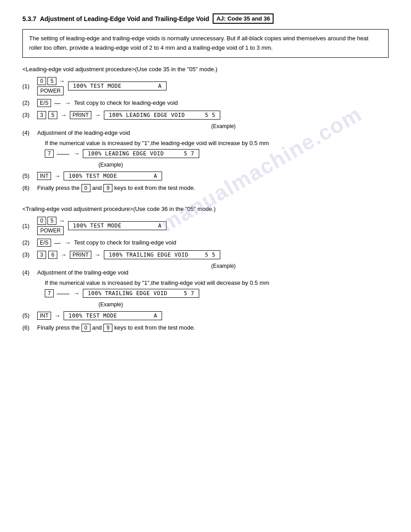  Describe the element at coordinates (98, 255) in the screenshot. I see `t-arrow-3b` at that location.